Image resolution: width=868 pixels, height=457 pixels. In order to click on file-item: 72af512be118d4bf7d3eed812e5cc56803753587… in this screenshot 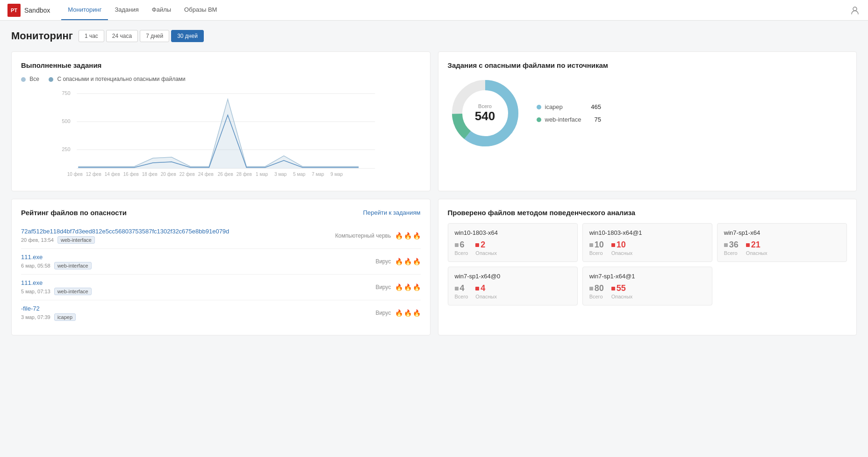, I will do `click(221, 236)`.